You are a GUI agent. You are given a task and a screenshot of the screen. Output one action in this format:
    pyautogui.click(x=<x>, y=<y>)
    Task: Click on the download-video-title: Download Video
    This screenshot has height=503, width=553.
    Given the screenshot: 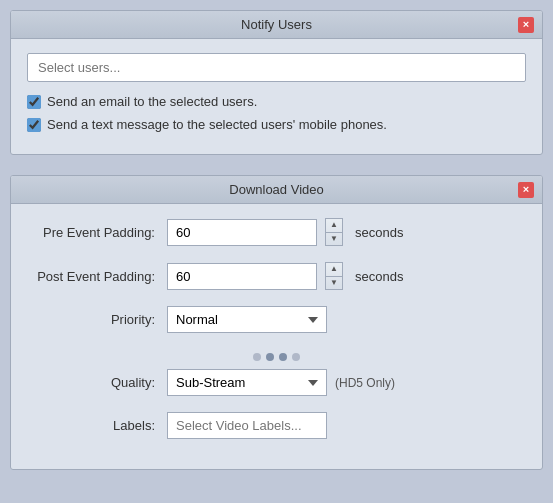 What is the action you would take?
    pyautogui.click(x=276, y=190)
    